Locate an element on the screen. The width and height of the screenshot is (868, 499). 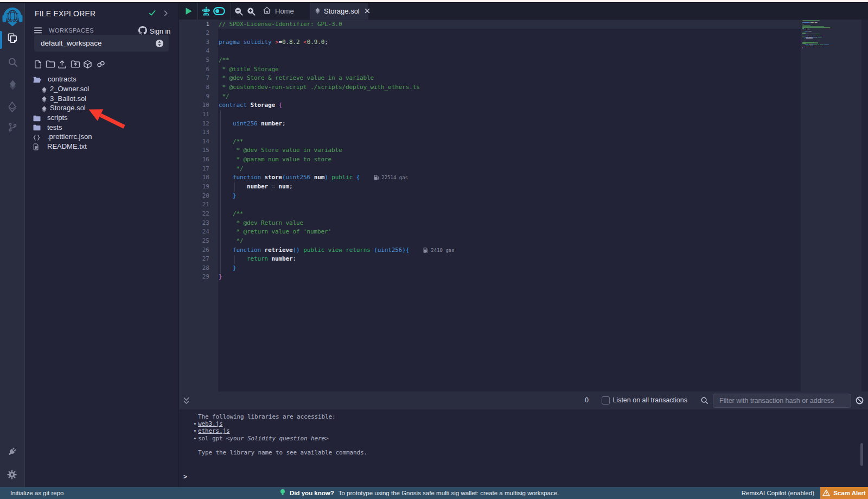
line-number-21: 21 is located at coordinates (199, 205).